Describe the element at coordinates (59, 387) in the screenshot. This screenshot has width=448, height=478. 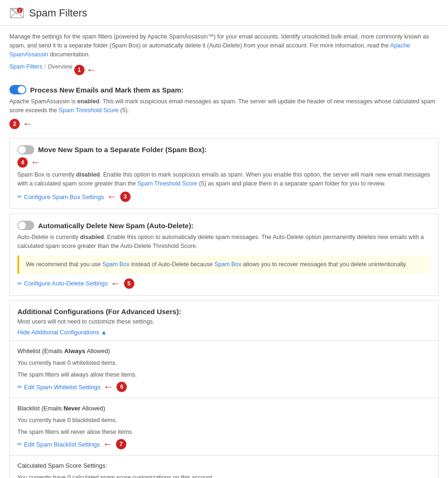
I see `whitelist-edit-link: ✏ Edit Spam Whitelist Settings` at that location.